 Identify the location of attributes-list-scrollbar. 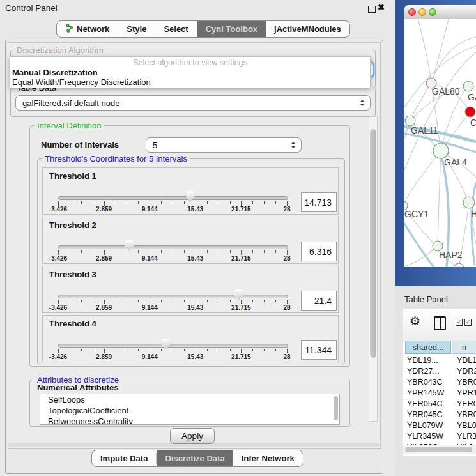
(336, 408).